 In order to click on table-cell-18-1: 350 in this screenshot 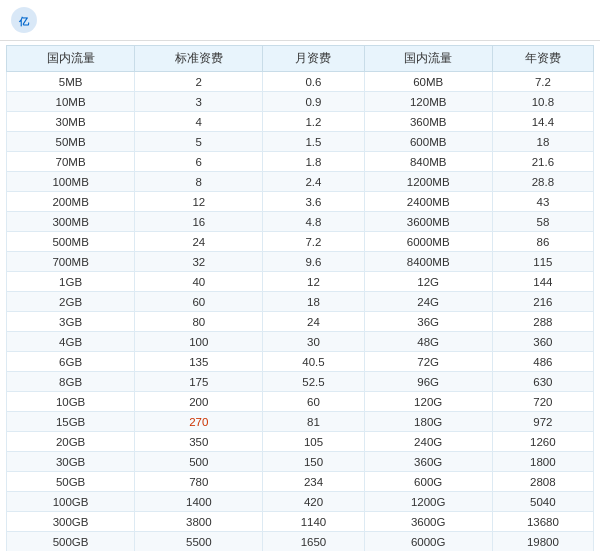, I will do `click(199, 442)`.